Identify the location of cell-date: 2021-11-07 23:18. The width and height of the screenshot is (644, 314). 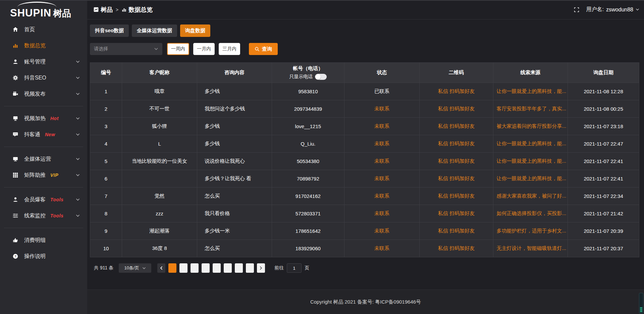
(604, 126).